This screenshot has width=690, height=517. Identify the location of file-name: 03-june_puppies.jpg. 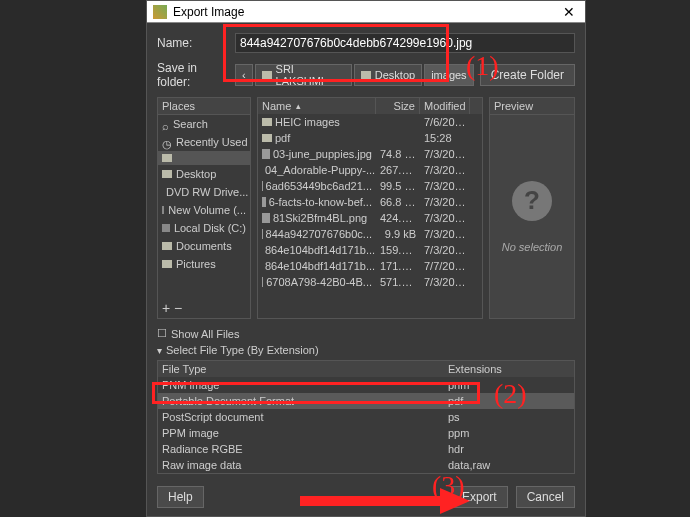
(322, 154).